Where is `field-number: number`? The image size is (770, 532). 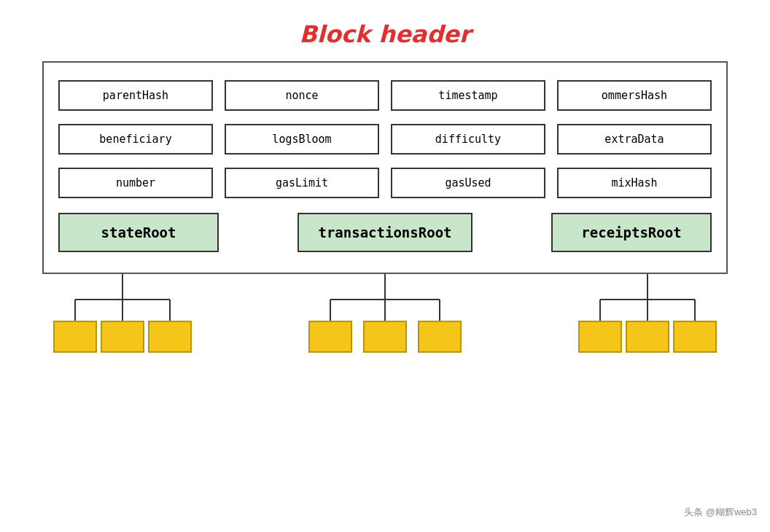
field-number: number is located at coordinates (136, 183).